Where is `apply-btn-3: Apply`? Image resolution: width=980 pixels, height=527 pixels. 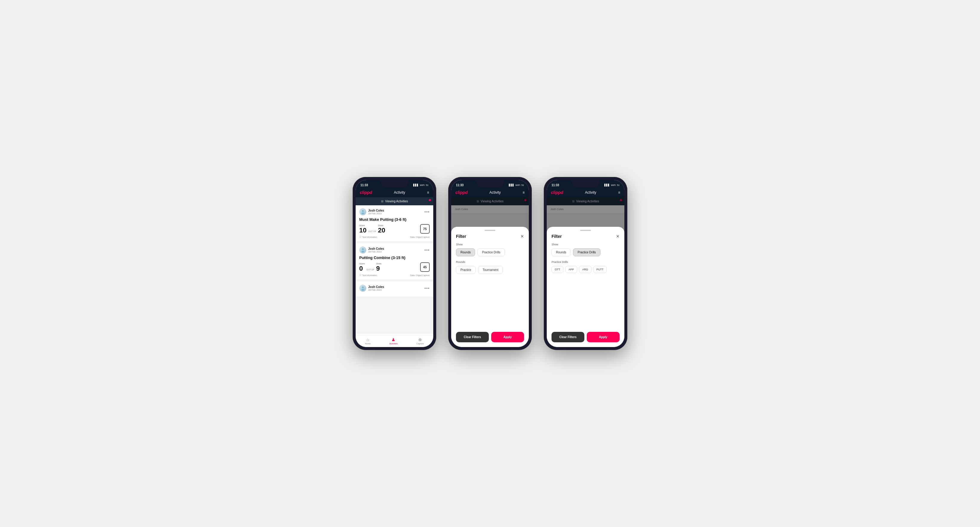
apply-btn-3: Apply is located at coordinates (603, 337).